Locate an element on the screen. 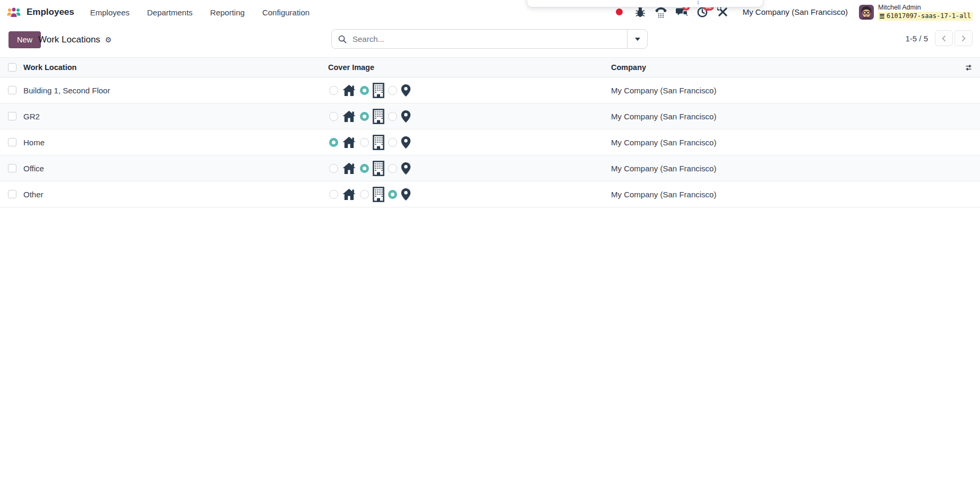 This screenshot has height=496, width=980. search-icon is located at coordinates (342, 39).